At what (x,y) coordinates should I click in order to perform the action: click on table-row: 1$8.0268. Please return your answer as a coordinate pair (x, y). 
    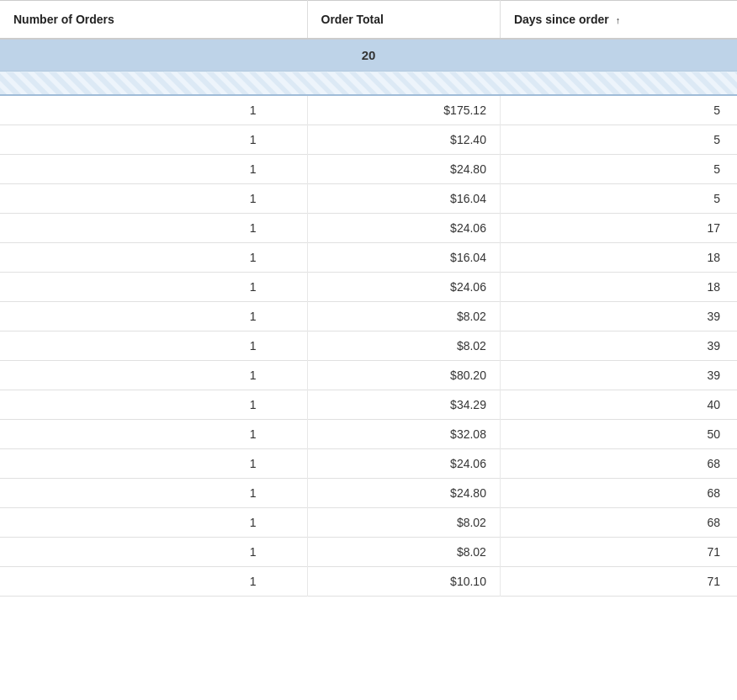
    Looking at the image, I should click on (368, 522).